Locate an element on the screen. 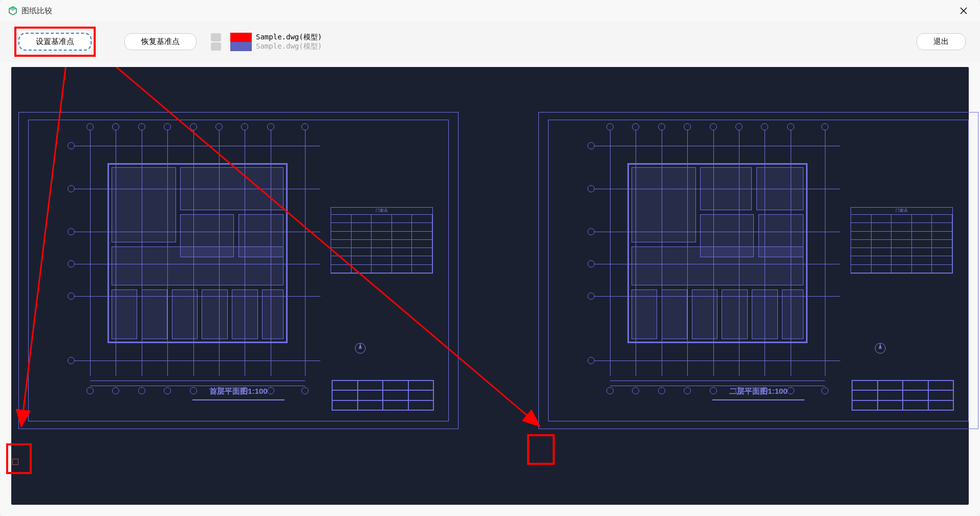 The height and width of the screenshot is (516, 980). lock-icons-group is located at coordinates (216, 42).